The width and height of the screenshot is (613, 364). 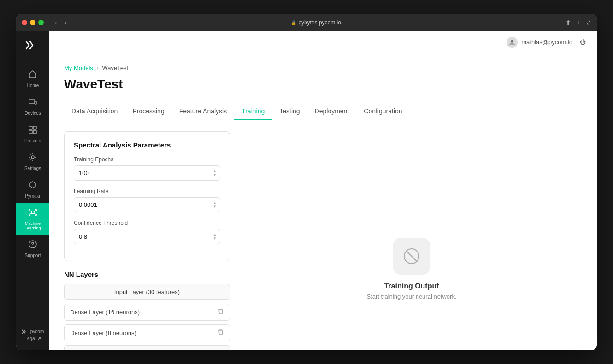 What do you see at coordinates (147, 173) in the screenshot?
I see `training-epochs-wrapper: ▲▼` at bounding box center [147, 173].